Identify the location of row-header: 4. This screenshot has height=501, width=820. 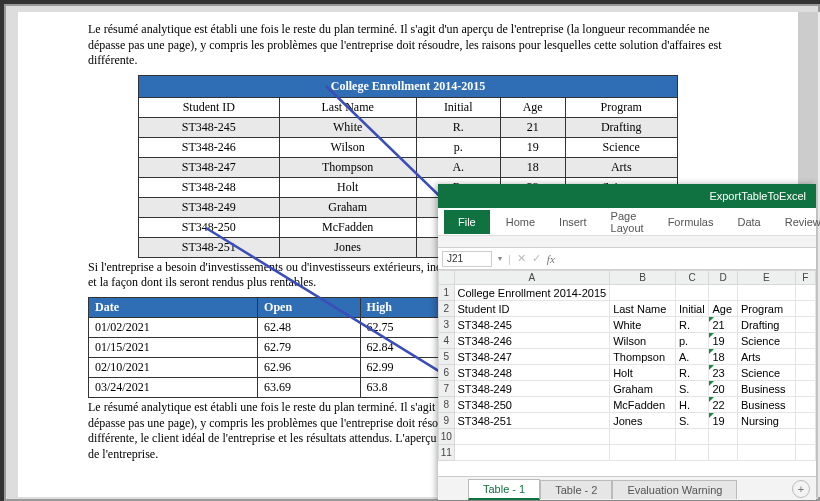
(447, 341).